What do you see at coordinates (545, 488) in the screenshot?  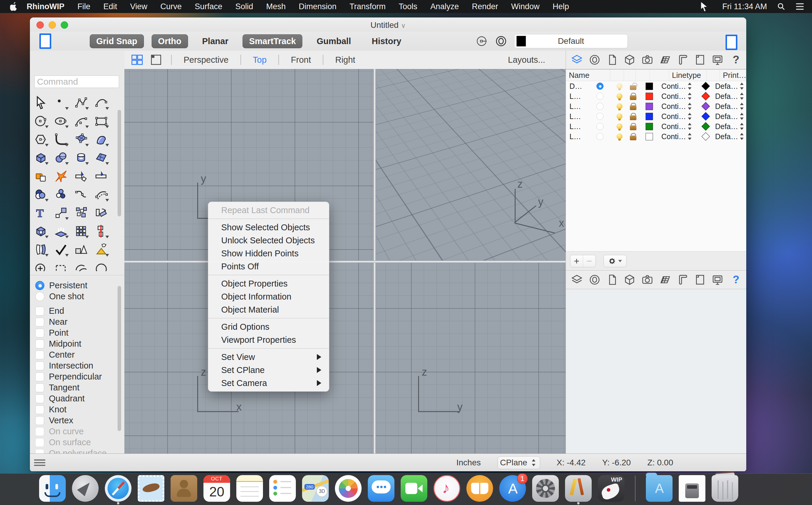 I see `dock-item-system-preferences` at bounding box center [545, 488].